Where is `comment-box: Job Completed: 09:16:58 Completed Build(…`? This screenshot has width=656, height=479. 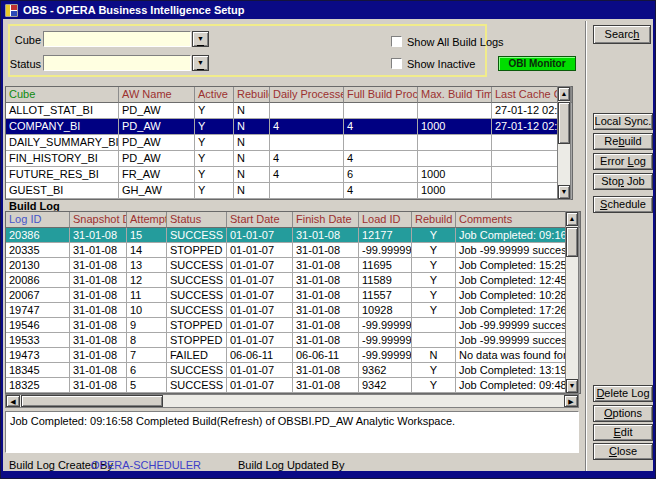
comment-box: Job Completed: 09:16:58 Completed Build(… is located at coordinates (292, 432).